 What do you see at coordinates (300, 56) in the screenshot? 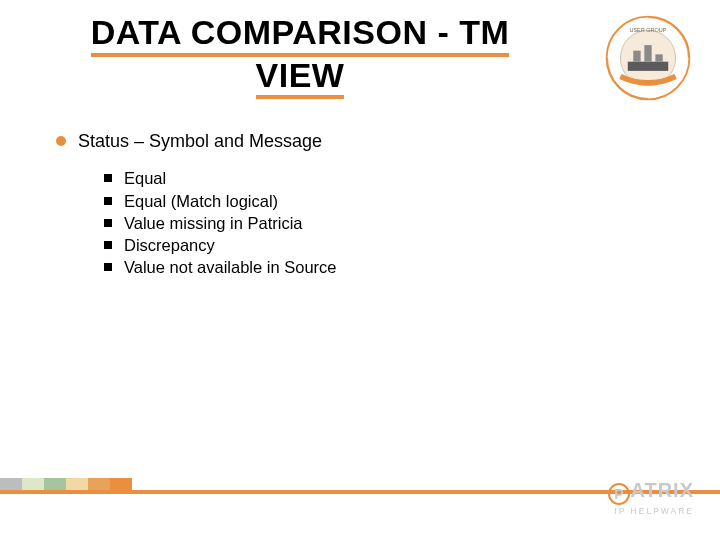
I see `slide-title: DATA COMPARISON - TM VIEW` at bounding box center [300, 56].